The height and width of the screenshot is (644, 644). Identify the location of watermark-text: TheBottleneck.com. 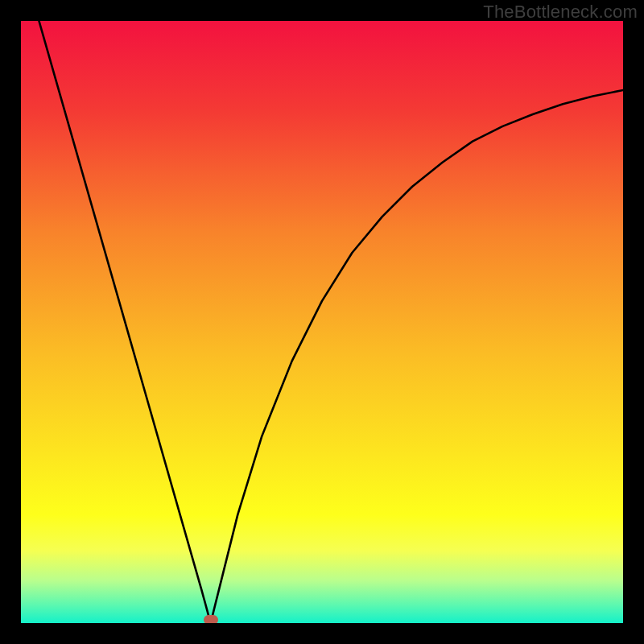
(560, 12).